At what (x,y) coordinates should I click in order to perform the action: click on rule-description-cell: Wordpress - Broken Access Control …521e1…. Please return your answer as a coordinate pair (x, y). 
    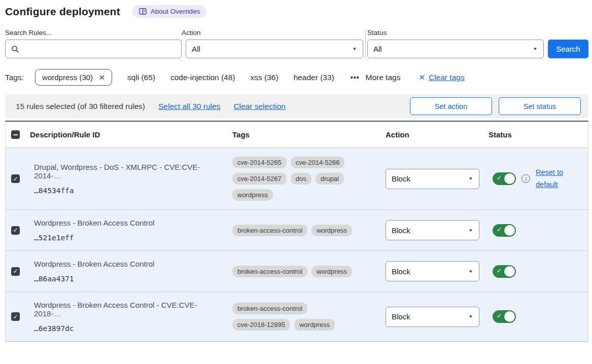
    Looking at the image, I should click on (131, 230).